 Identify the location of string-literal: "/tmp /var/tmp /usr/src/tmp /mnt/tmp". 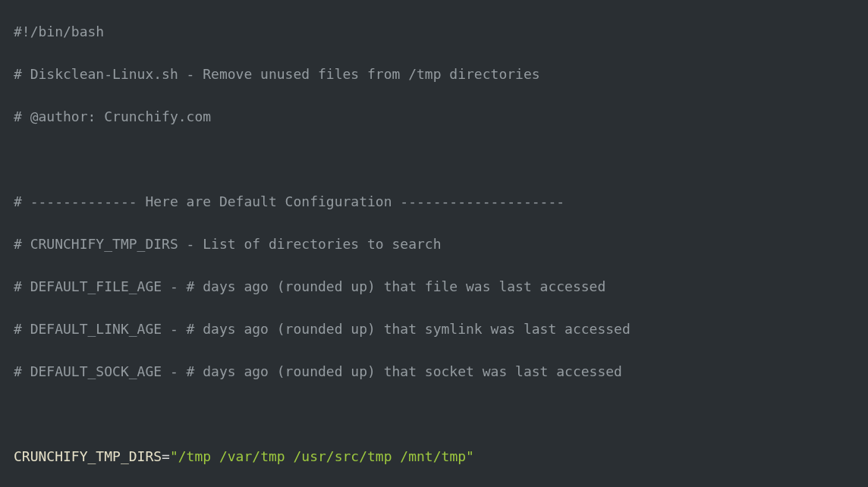
(322, 457).